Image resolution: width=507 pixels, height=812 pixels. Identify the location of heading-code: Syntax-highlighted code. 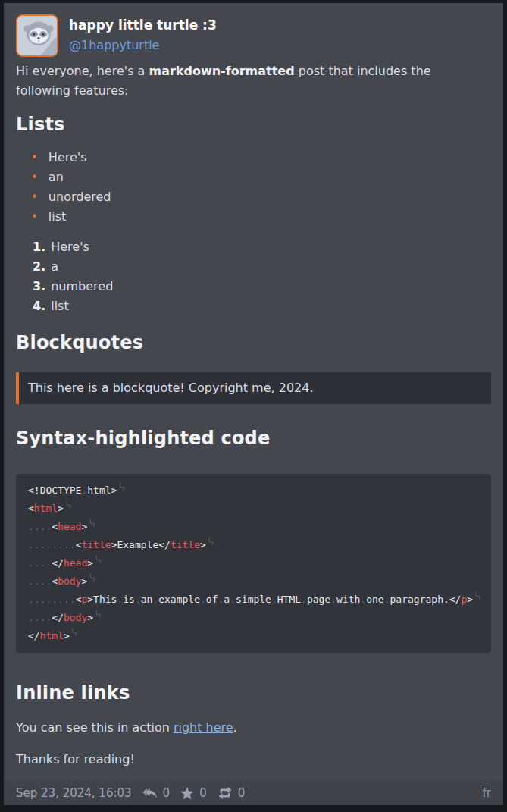
(253, 438).